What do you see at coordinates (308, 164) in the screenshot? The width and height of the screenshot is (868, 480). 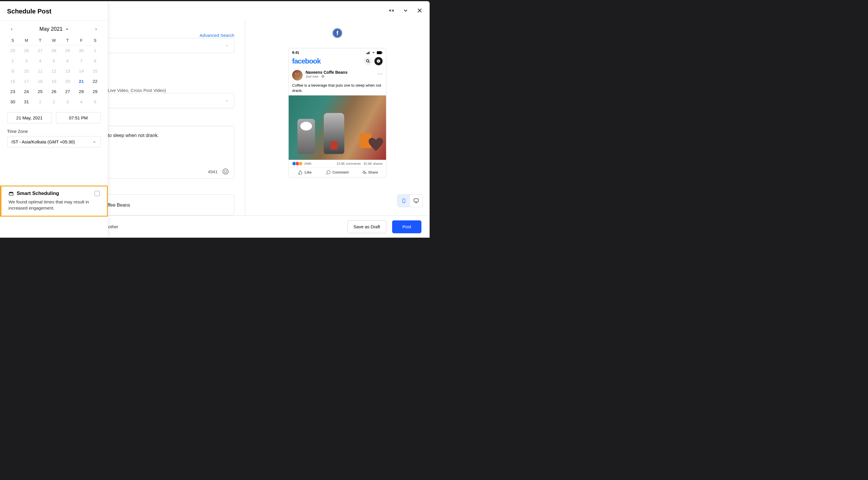 I see `reactions-count: 244K` at bounding box center [308, 164].